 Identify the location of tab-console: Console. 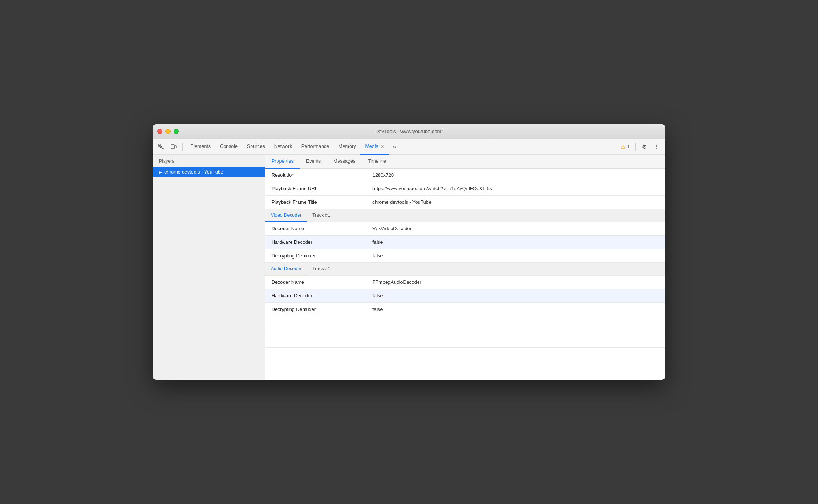
(229, 147).